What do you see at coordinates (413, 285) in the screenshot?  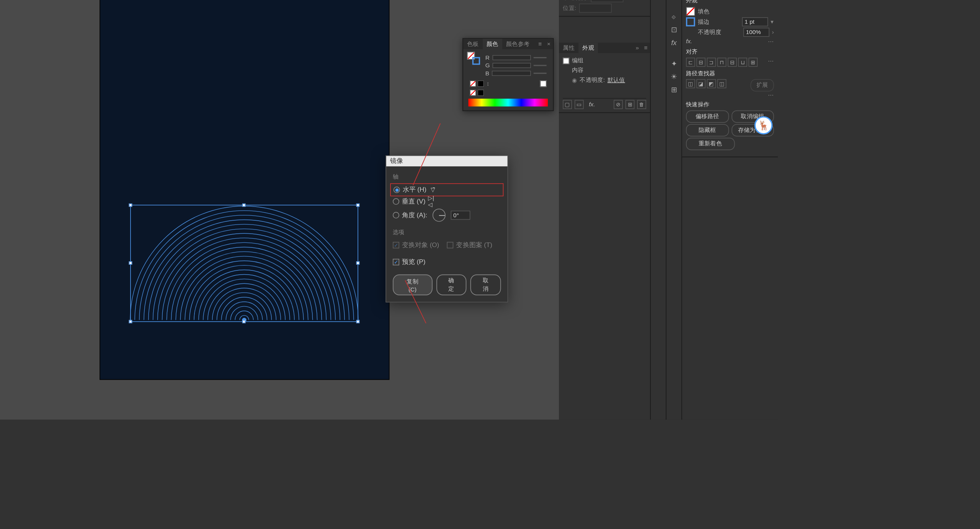 I see `copy-button: 复制 (C)` at bounding box center [413, 285].